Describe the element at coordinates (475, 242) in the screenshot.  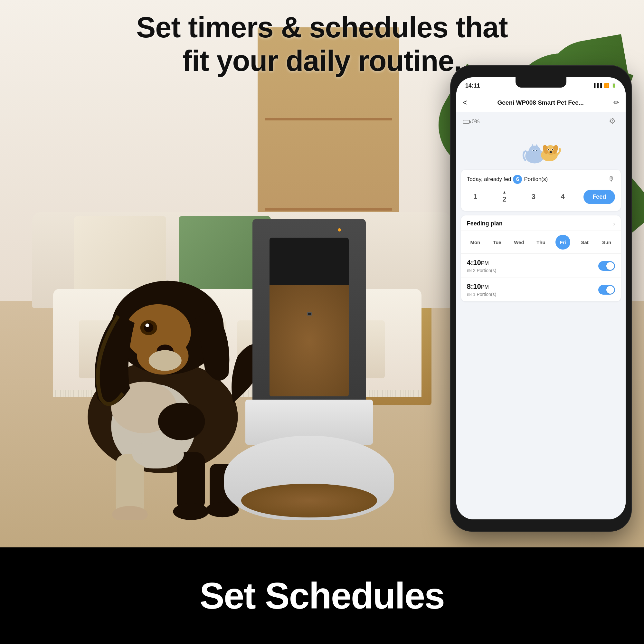
I see `day-monday: Mon` at that location.